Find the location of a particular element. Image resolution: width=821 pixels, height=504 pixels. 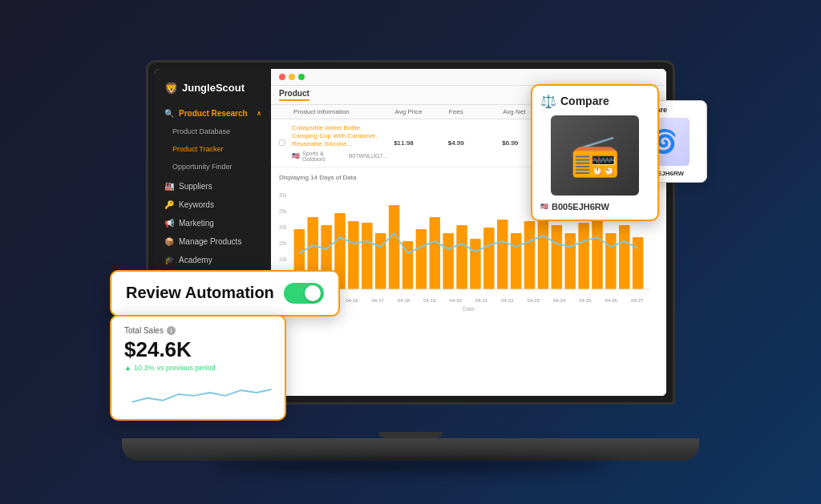

fees-cell: $4.99 is located at coordinates (472, 143).